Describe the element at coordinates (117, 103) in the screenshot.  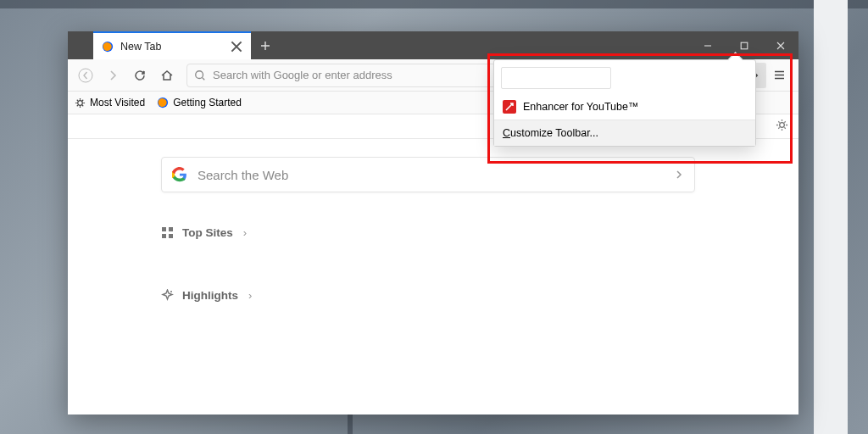
I see `bookmark-label: Most Visited` at that location.